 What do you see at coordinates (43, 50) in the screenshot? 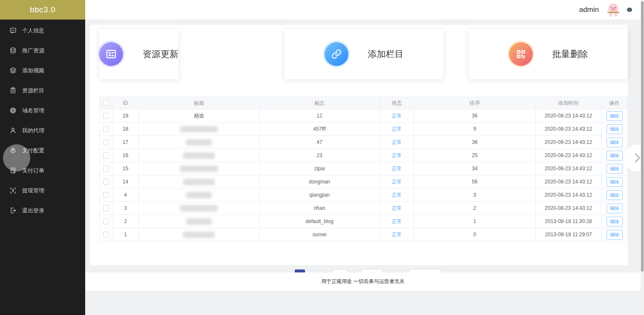
I see `sidebar-item: 推广资源` at bounding box center [43, 50].